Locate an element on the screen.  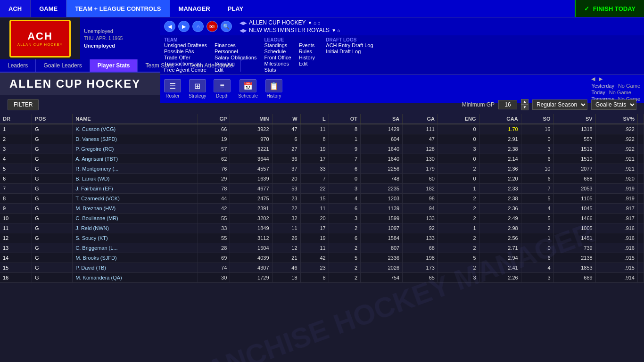
tab-ach: ACH is located at coordinates (15, 8).